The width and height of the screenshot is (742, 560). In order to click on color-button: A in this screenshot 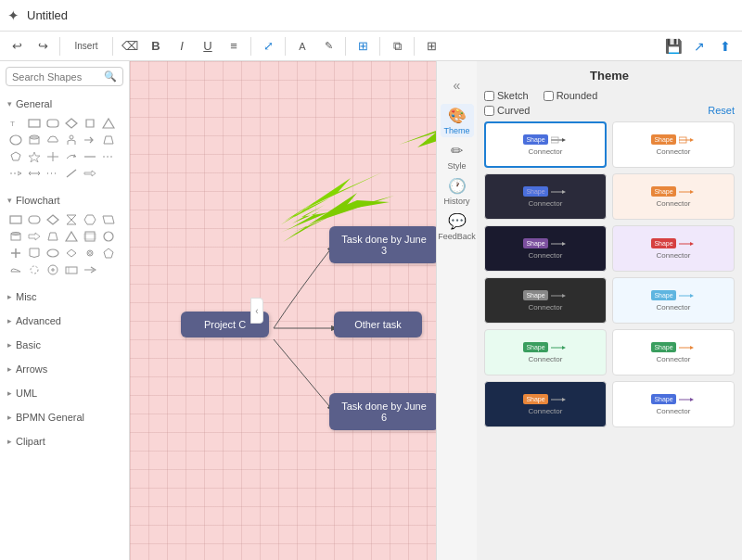, I will do `click(302, 46)`.